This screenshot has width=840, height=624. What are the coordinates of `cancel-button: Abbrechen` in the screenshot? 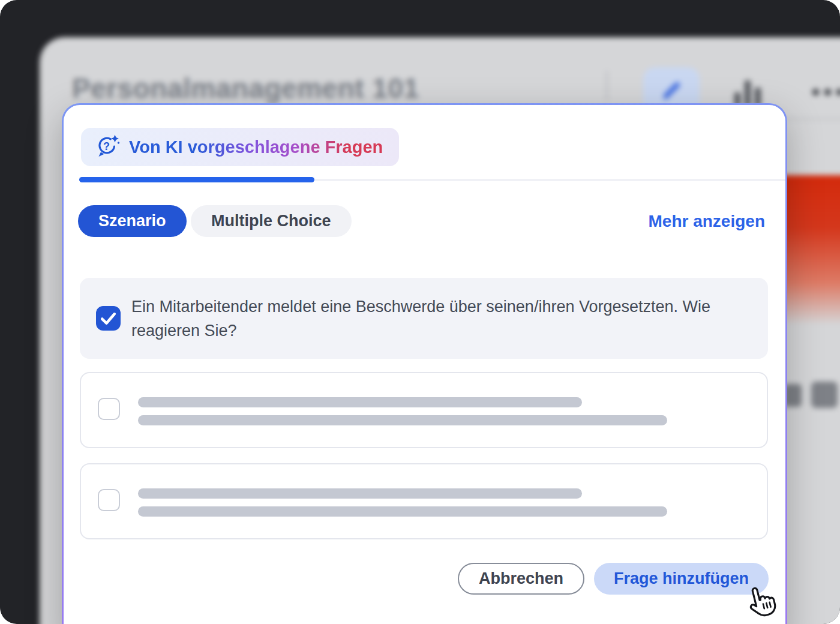 It's located at (521, 578).